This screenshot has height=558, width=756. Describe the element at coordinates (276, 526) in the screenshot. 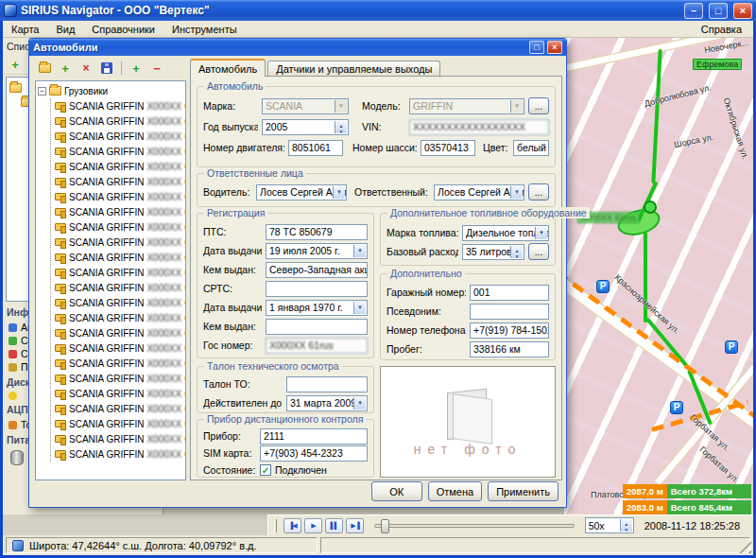

I see `toolbar-grip` at that location.